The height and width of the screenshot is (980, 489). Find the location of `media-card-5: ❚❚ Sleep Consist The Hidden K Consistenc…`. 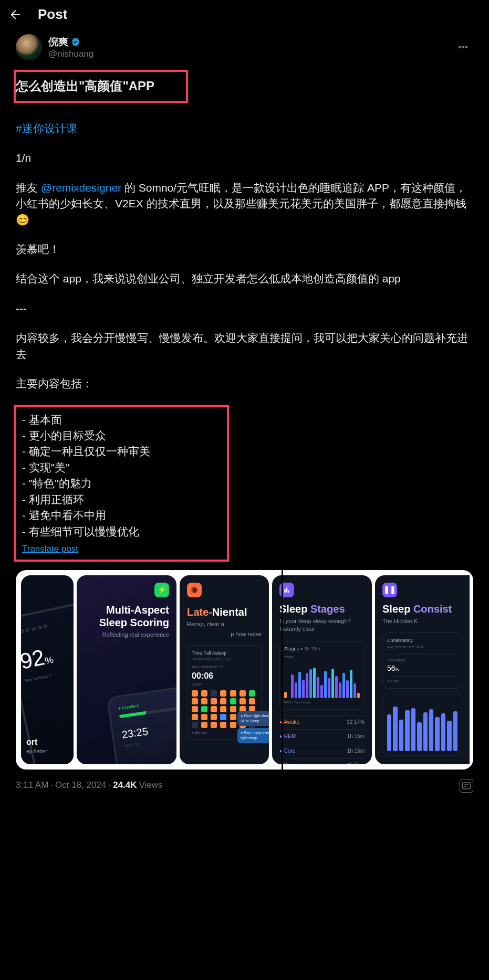

media-card-5: ❚❚ Sleep Consist The Hidden K Consistenc… is located at coordinates (422, 670).